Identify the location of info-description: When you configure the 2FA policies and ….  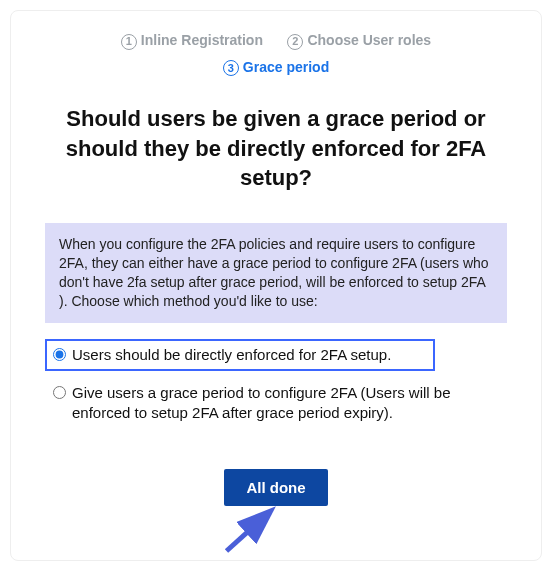
(276, 273).